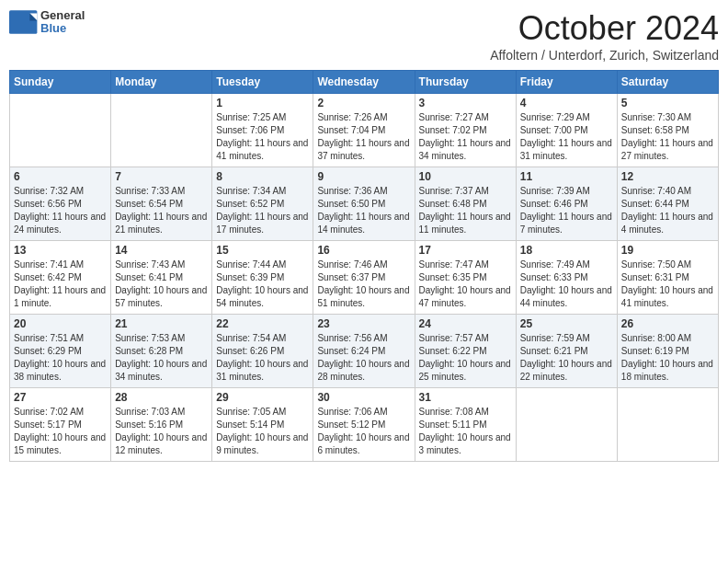 This screenshot has width=728, height=563. Describe the element at coordinates (667, 137) in the screenshot. I see `day-info: Sunrise: 7:30 AMSunset: 6:58 PMDaylight:…` at that location.